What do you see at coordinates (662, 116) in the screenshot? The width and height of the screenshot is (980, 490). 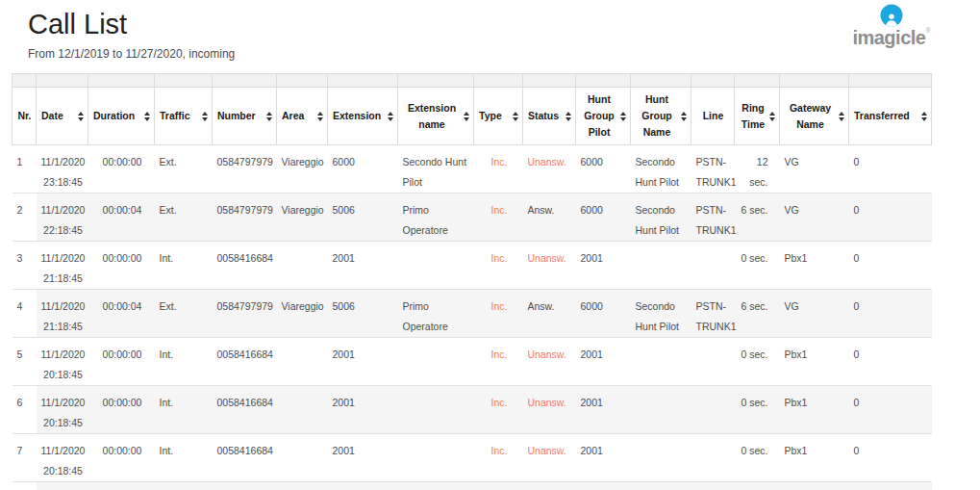 I see `col-header-hunt_group_name: Hunt Group Name` at bounding box center [662, 116].